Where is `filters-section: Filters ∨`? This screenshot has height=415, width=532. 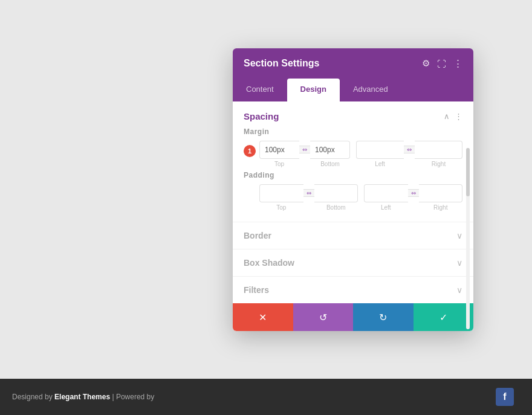
filters-section: Filters ∨ is located at coordinates (353, 290).